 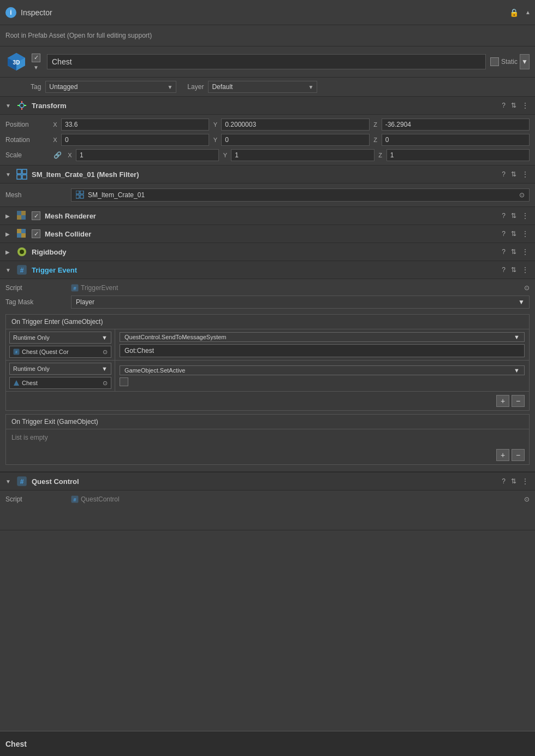 I want to click on trigger-script-target-icon: ⊙, so click(x=527, y=288).